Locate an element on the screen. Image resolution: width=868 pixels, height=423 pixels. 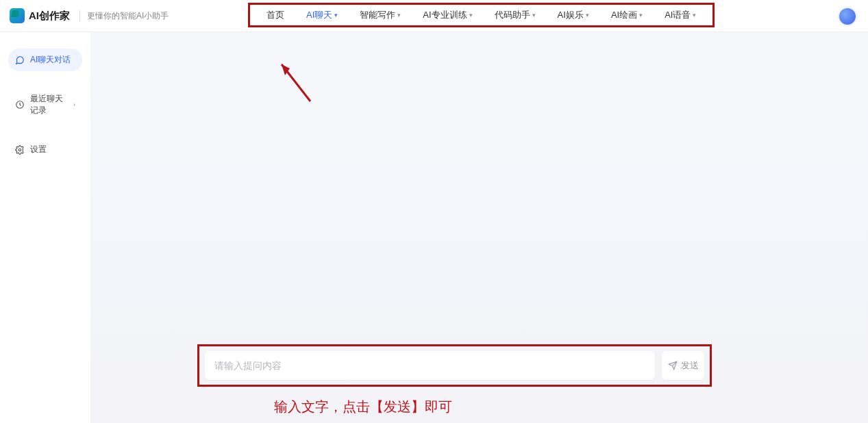
header: AI创作家 更懂你的智能AI小助手 首页 AI聊天 ▾ 智能写作 ▾ AI专业训… is located at coordinates (434, 16).